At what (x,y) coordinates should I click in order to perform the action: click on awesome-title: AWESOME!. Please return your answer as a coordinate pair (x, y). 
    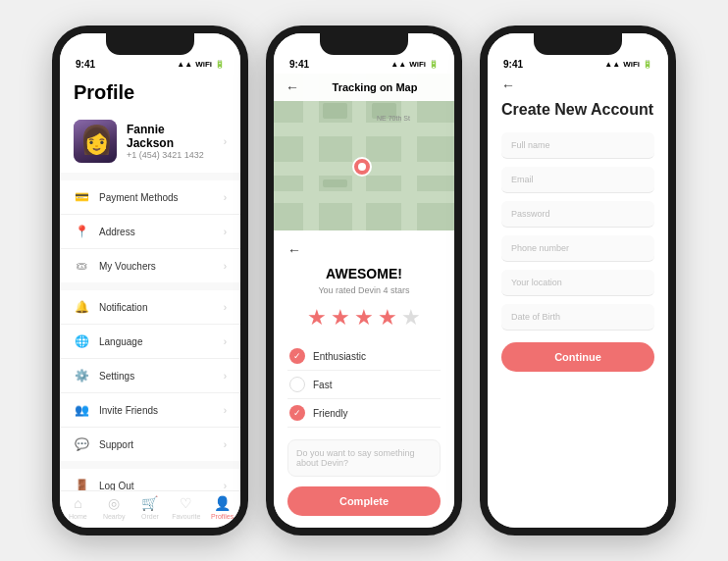
    Looking at the image, I should click on (364, 274).